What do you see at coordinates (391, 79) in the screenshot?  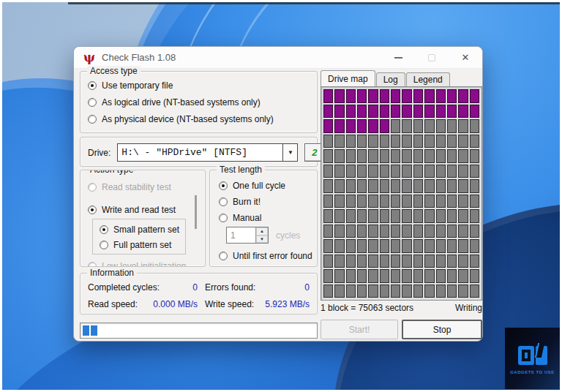 I see `tab-log: Log` at bounding box center [391, 79].